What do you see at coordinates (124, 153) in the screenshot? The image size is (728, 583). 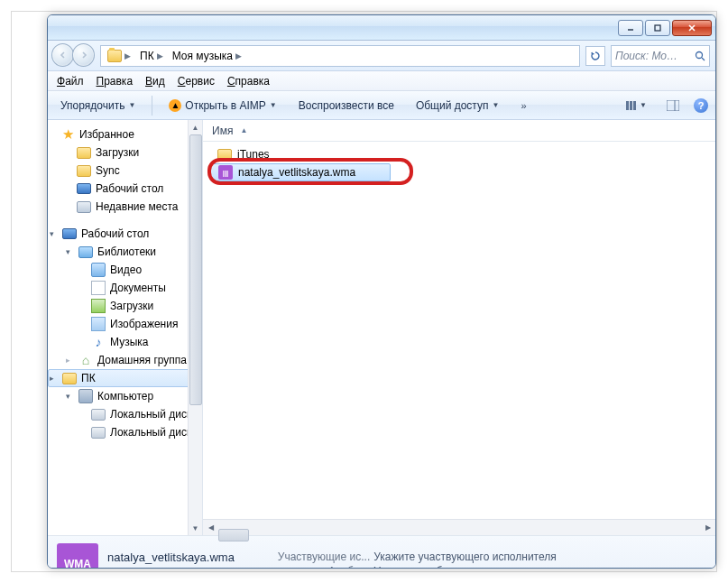 I see `sidebar-downloads: Загрузки` at bounding box center [124, 153].